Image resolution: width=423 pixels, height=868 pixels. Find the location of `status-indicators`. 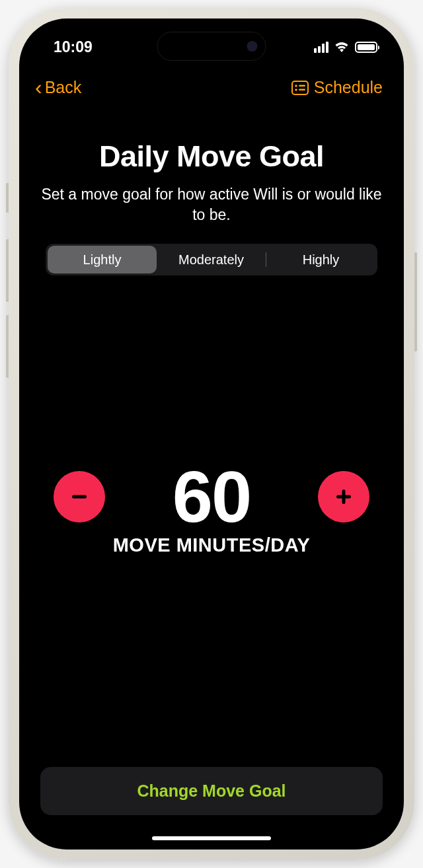

status-indicators is located at coordinates (346, 47).